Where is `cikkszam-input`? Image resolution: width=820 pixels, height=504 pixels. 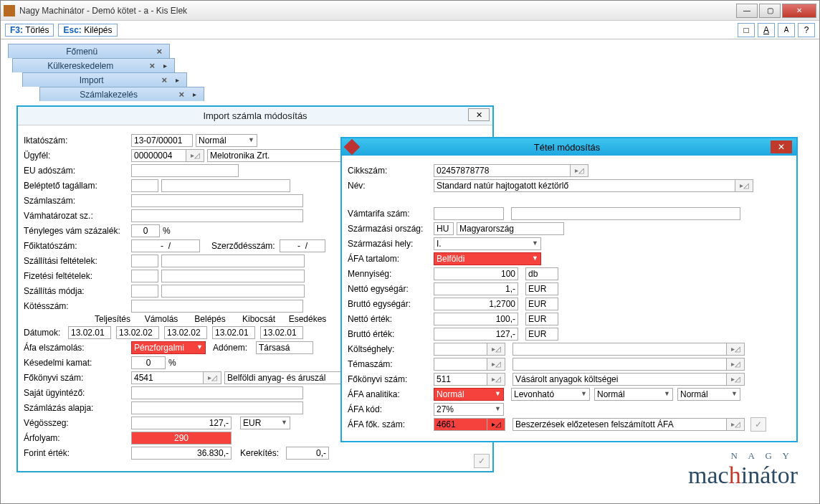 cikkszam-input is located at coordinates (502, 171).